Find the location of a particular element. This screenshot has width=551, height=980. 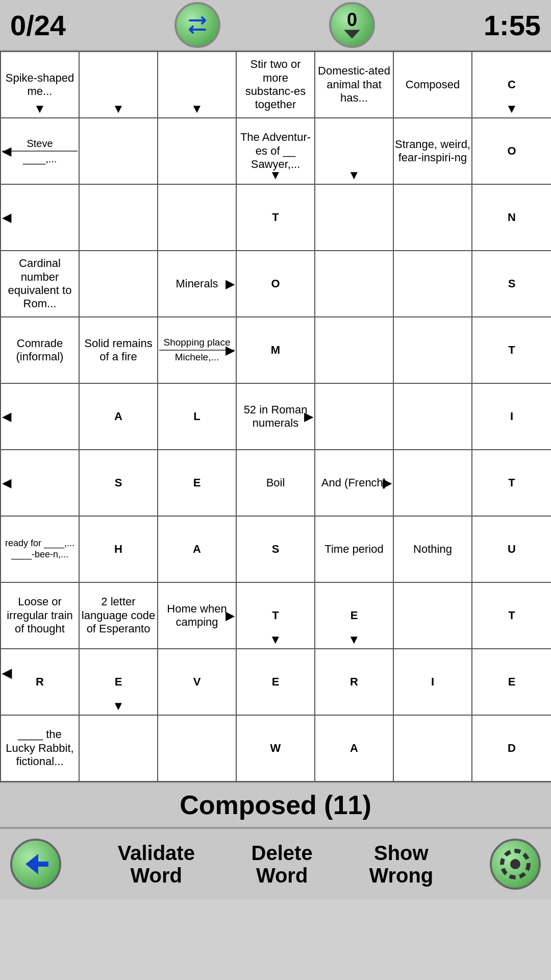

cell-0-4: Domestic-ated animal that has... is located at coordinates (354, 85).